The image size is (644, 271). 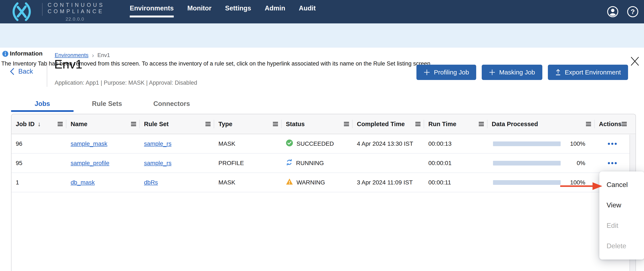 I want to click on cell-job-id: 96, so click(x=39, y=144).